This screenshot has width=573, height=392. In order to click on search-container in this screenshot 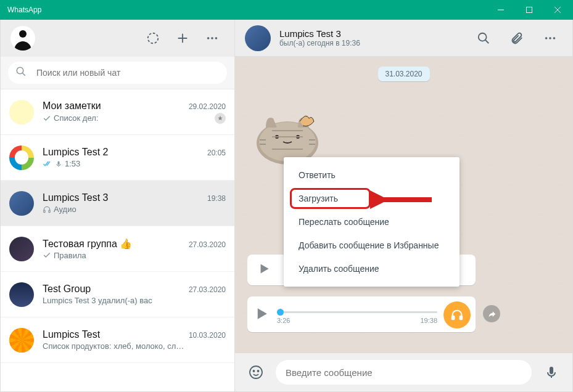, I will do `click(117, 73)`.